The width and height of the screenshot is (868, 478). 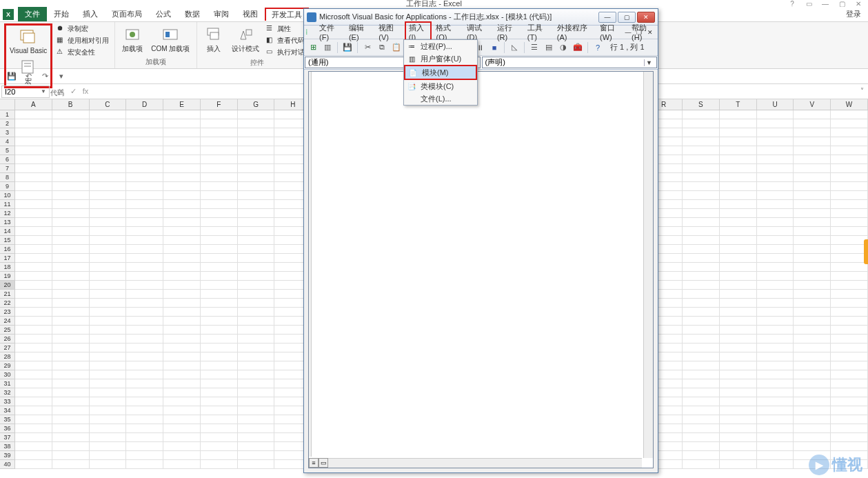 I want to click on tab-insert: 插入, so click(x=90, y=14).